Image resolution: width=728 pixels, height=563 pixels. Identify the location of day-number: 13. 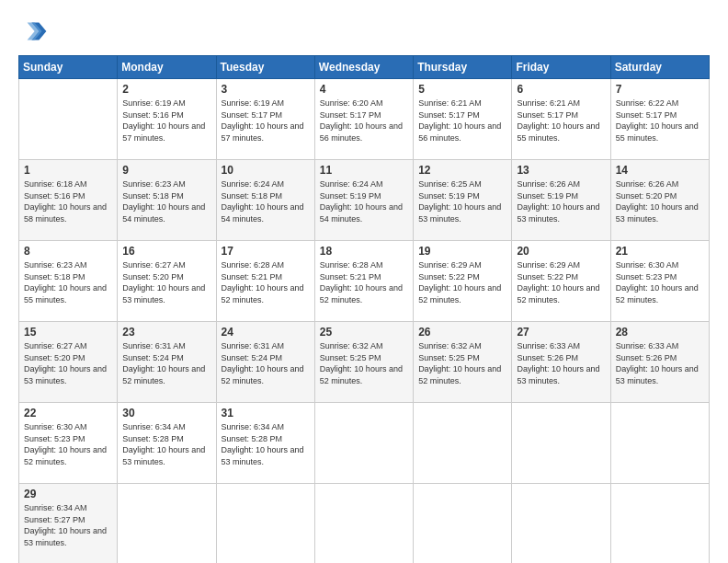
(561, 170).